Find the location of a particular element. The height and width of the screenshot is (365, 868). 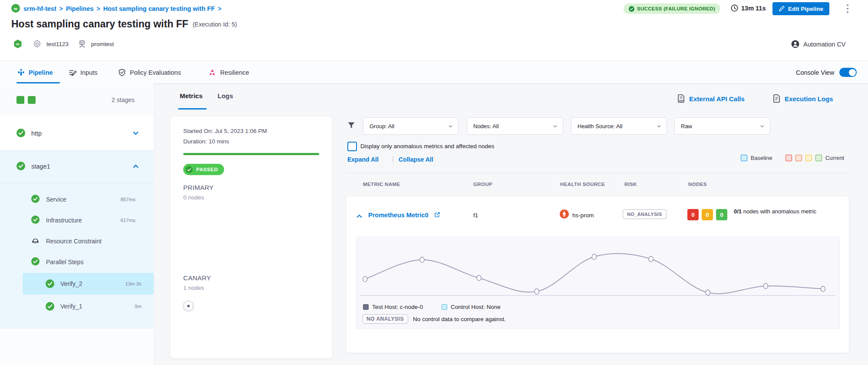

stage-square-icon is located at coordinates (32, 100).